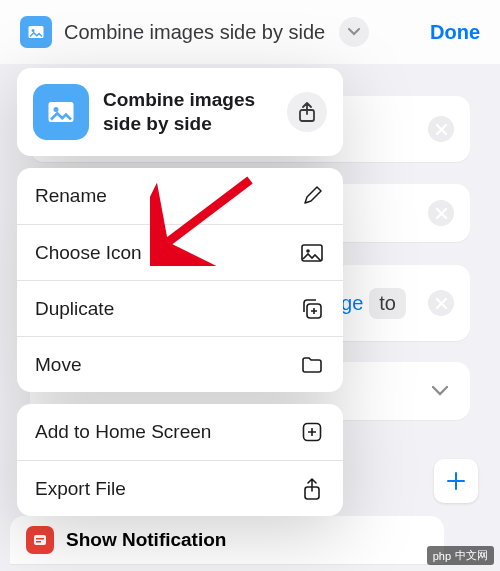 This screenshot has height=571, width=500. Describe the element at coordinates (194, 32) in the screenshot. I see `shortcut-title: Combine images side by side` at that location.